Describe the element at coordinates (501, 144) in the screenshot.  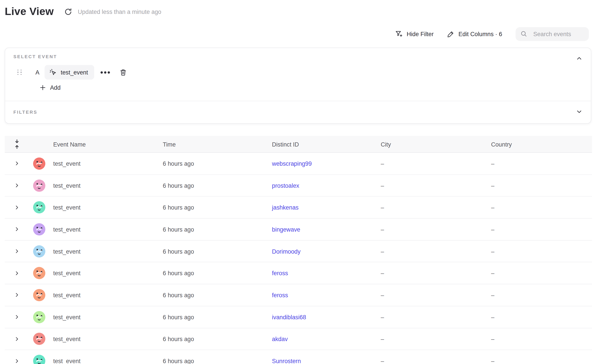
I see `column-header-country: Country` at that location.